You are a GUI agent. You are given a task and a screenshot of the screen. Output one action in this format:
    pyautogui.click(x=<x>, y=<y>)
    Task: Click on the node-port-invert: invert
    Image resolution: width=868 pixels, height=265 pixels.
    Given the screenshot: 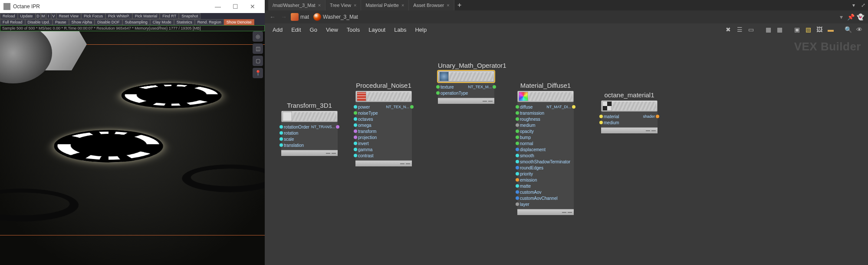 What is the action you would take?
    pyautogui.click(x=384, y=143)
    